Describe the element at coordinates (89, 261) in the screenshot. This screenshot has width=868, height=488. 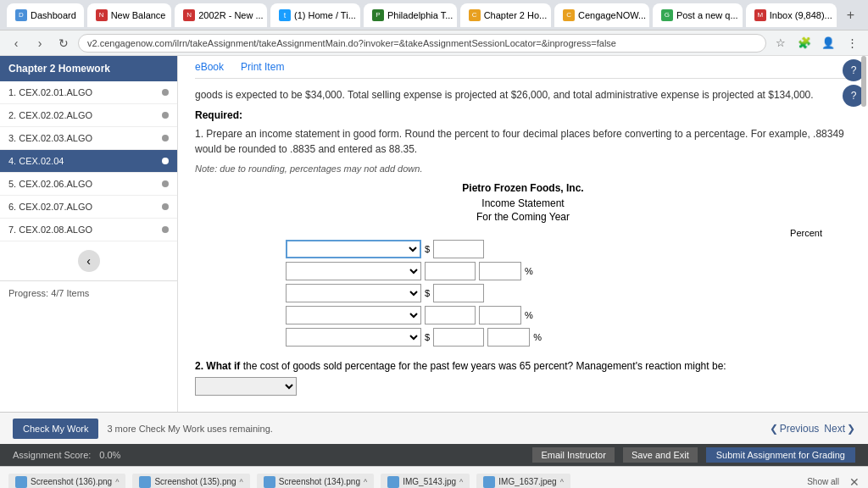
I see `sidebar-prev-button: ‹` at that location.